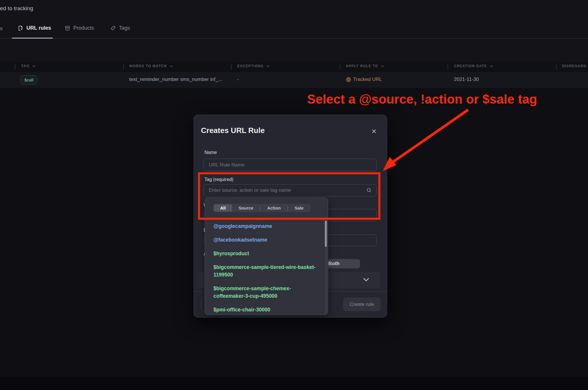 This screenshot has height=390, width=588. Describe the element at coordinates (211, 153) in the screenshot. I see `name-field-label: Name` at that location.